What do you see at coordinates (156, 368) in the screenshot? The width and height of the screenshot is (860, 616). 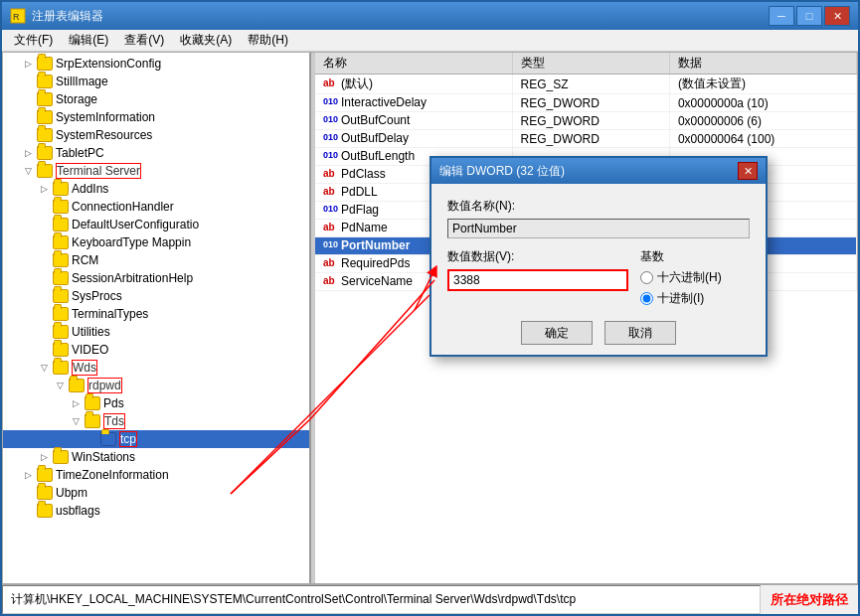 I see `tree-node-wds: ▽ Wds` at bounding box center [156, 368].